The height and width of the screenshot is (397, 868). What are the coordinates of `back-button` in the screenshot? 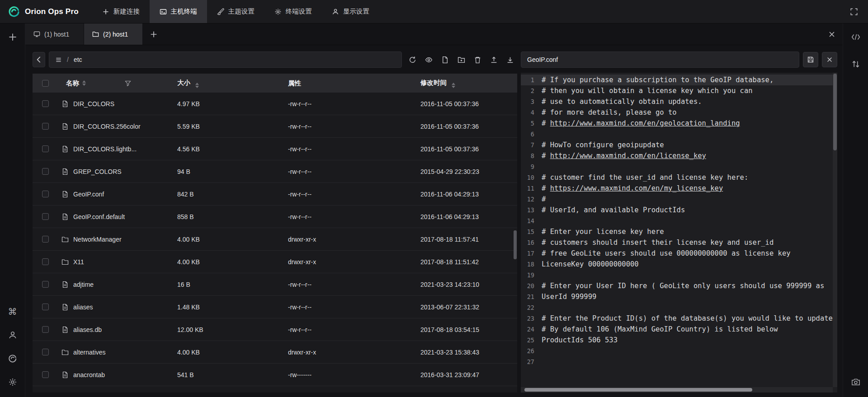 It's located at (39, 60).